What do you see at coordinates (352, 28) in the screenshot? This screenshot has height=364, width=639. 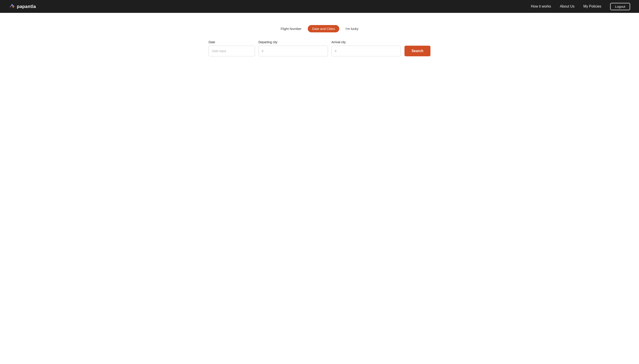 I see `tab-im-lucky: I'm lucky` at bounding box center [352, 28].